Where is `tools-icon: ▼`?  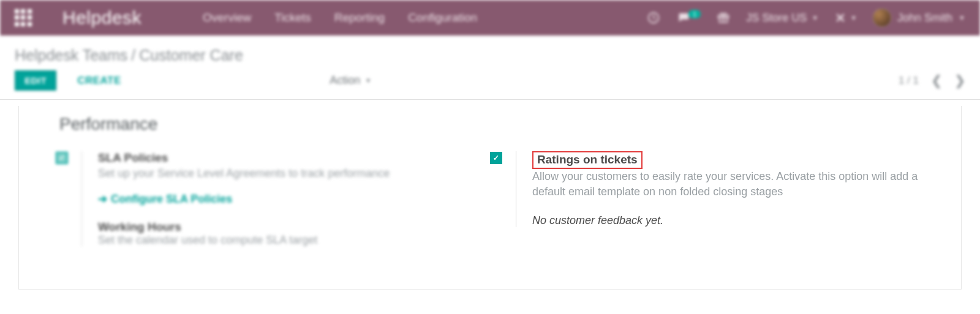
tools-icon: ▼ is located at coordinates (845, 18).